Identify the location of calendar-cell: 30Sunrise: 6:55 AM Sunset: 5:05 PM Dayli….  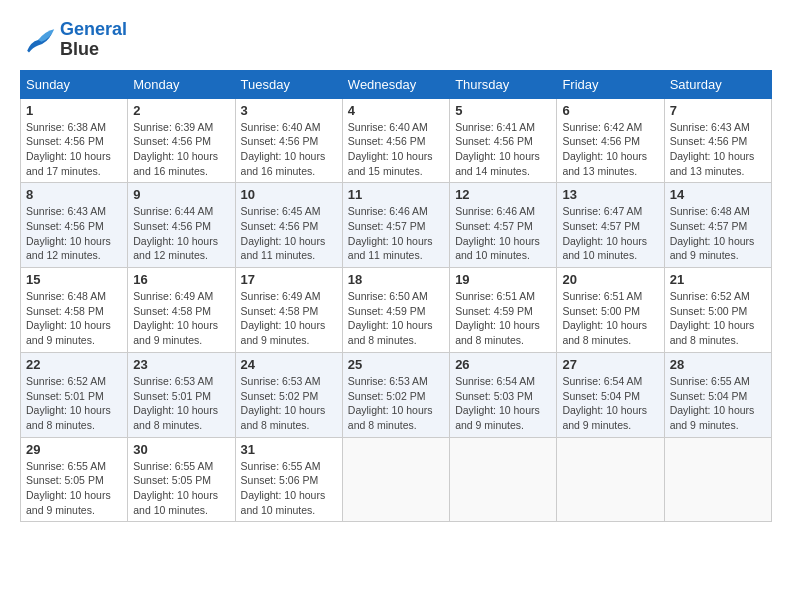
(182, 480).